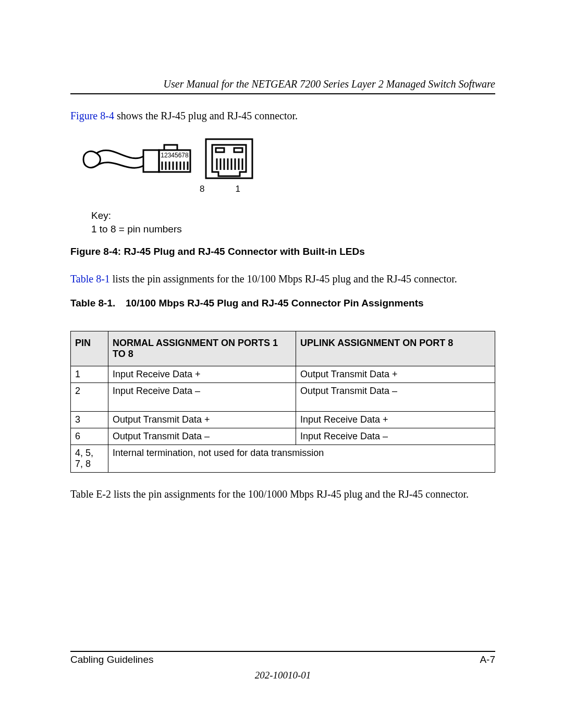 Image resolution: width=563 pixels, height=728 pixels. I want to click on table-row: 1 Input Receive Data + Output Transmit D…, so click(283, 375).